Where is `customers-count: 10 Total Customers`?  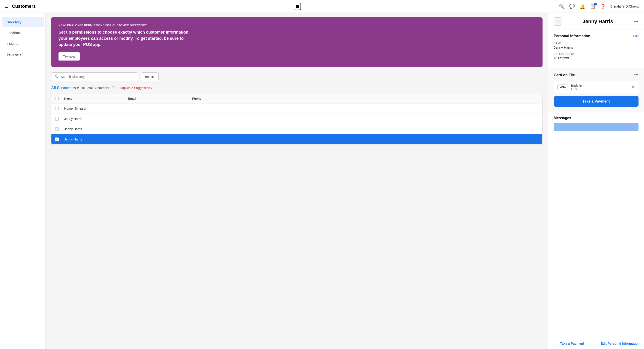
customers-count: 10 Total Customers is located at coordinates (95, 88).